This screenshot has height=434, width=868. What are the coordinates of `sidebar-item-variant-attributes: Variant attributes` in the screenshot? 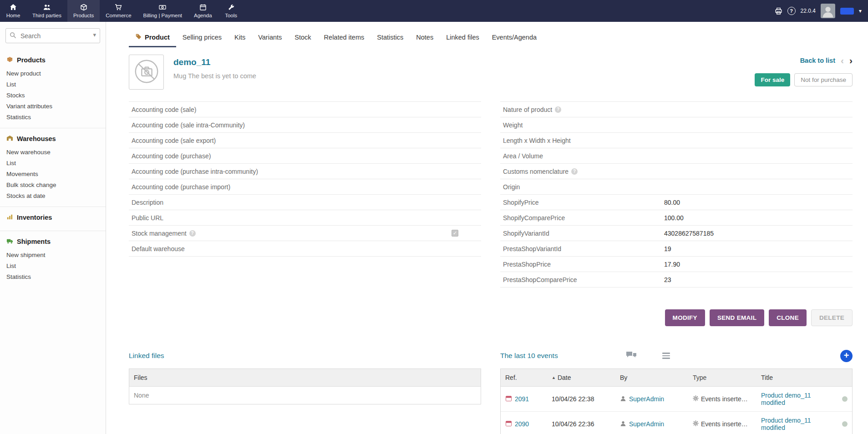 It's located at (53, 106).